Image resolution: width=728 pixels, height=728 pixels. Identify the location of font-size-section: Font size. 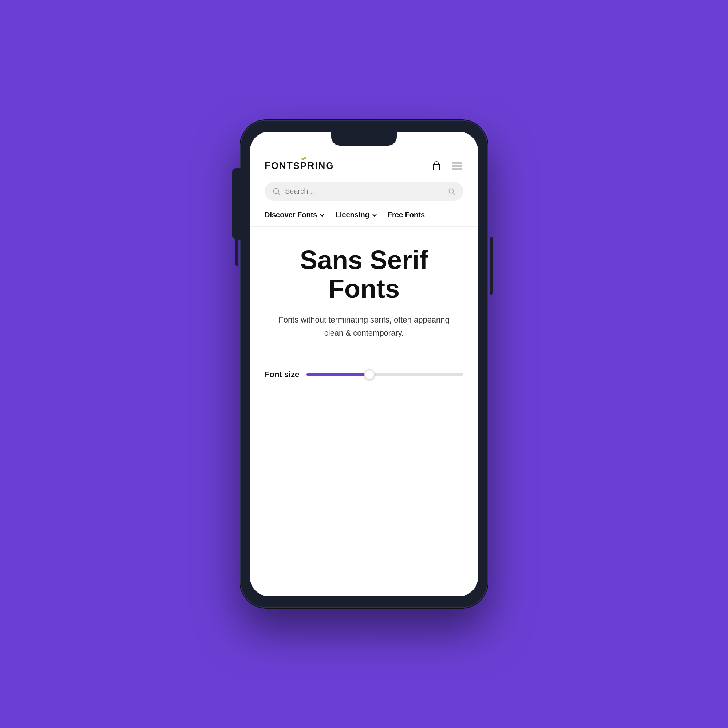
(364, 365).